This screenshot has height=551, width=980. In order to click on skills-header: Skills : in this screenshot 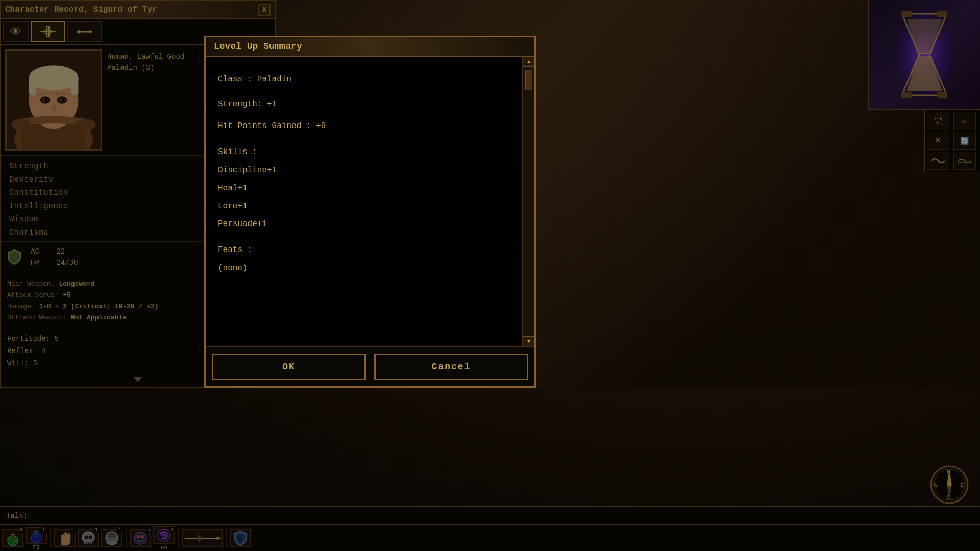, I will do `click(364, 152)`.